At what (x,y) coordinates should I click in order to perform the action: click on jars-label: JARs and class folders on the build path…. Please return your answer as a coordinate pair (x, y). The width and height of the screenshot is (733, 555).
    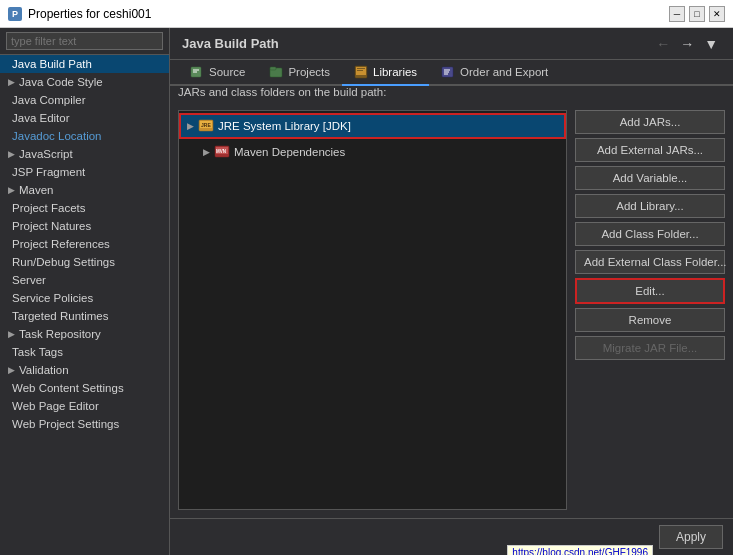
    Looking at the image, I should click on (452, 94).